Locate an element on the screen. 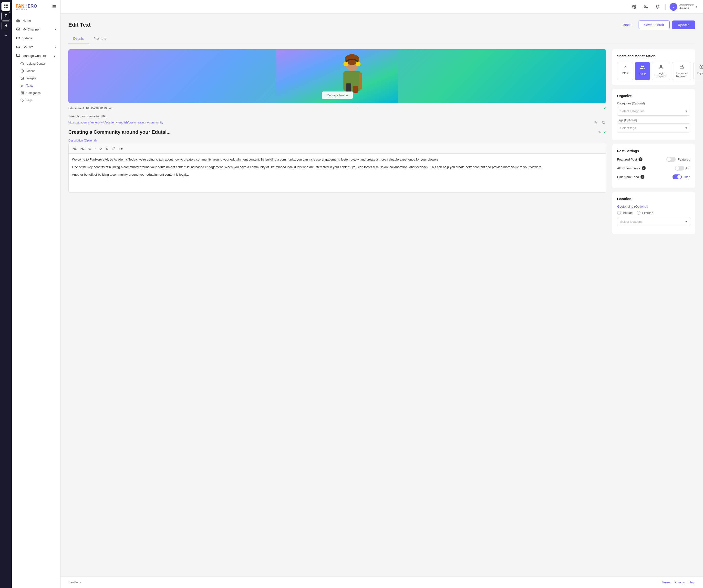  sidebar-header: FANHERO Academy is located at coordinates (36, 7).